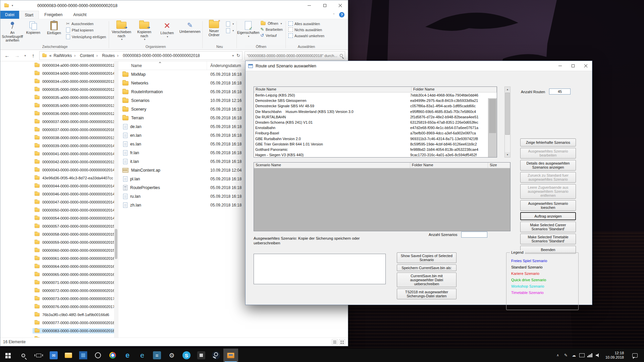  Describe the element at coordinates (121, 31) in the screenshot. I see `move-to-button: ➜ Verschieben nach` at that location.